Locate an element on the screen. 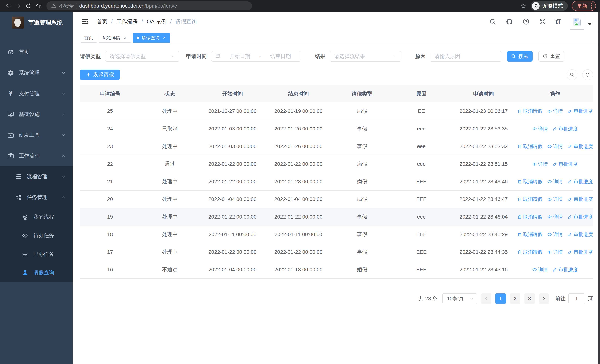 The image size is (600, 364). sidebar-item-workflow: 工作流程 is located at coordinates (36, 156).